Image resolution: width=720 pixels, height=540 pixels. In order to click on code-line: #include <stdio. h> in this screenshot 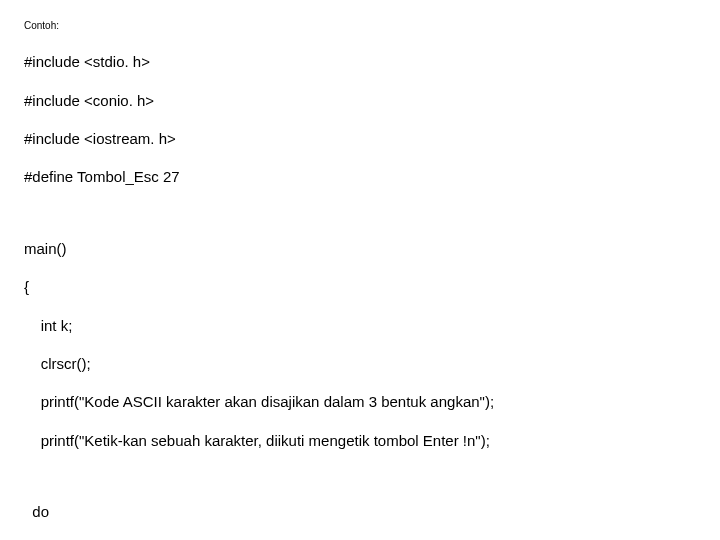, I will do `click(360, 62)`.